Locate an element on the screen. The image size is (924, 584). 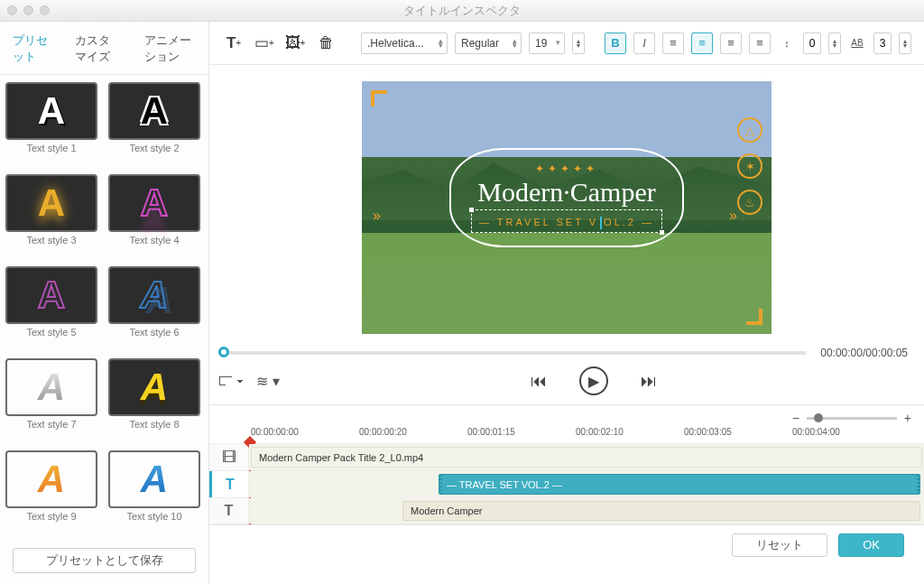
close-icon is located at coordinates (13, 11).